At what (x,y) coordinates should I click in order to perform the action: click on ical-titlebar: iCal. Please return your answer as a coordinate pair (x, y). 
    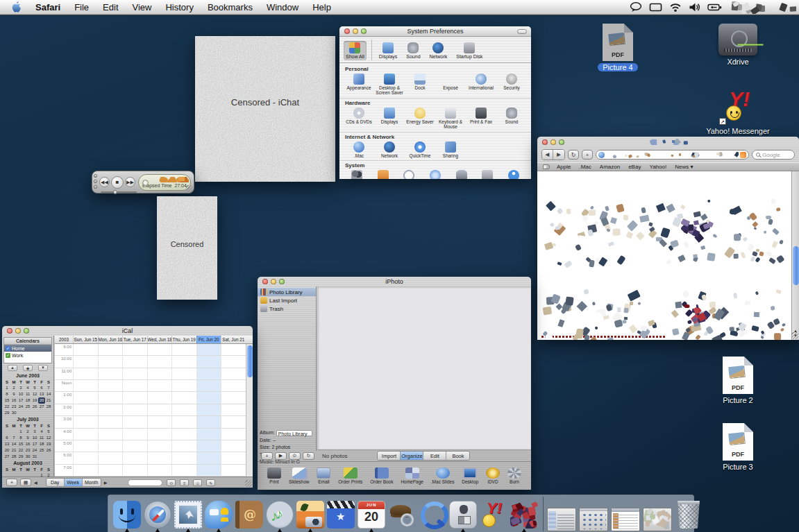
    Looking at the image, I should click on (128, 331).